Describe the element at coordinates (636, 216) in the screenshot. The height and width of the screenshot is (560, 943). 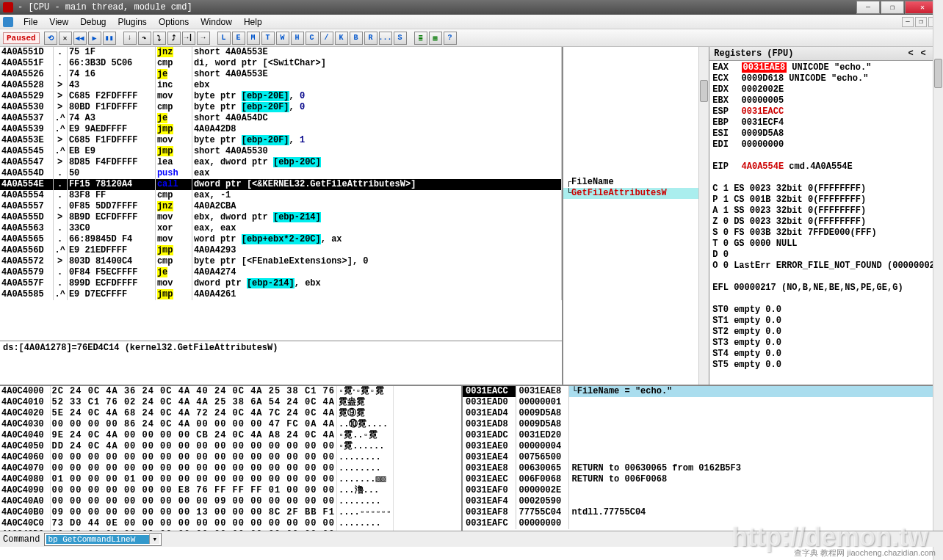
I see `comment-column: ┌FileName└GetFileAttributesW` at that location.